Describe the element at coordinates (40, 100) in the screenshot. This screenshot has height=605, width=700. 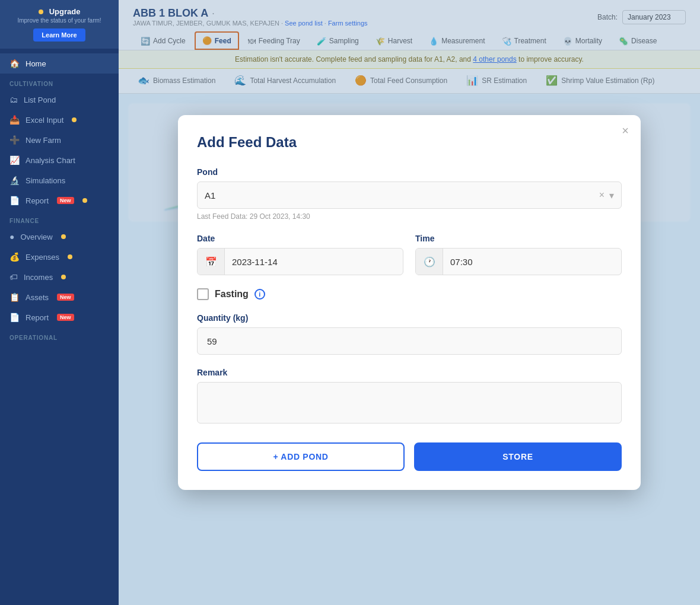
I see `sidebar-list-pond-label: List Pond` at that location.